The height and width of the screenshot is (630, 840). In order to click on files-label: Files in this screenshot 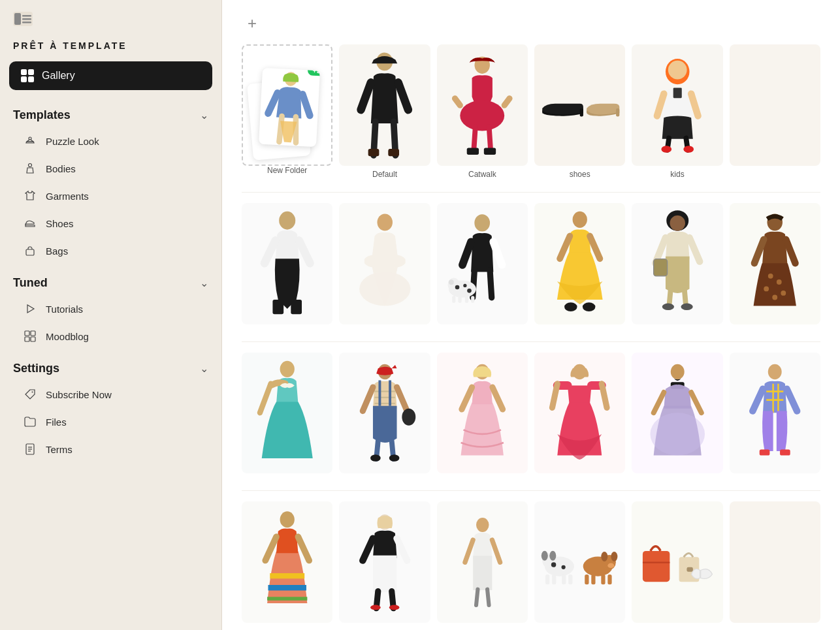, I will do `click(56, 422)`.